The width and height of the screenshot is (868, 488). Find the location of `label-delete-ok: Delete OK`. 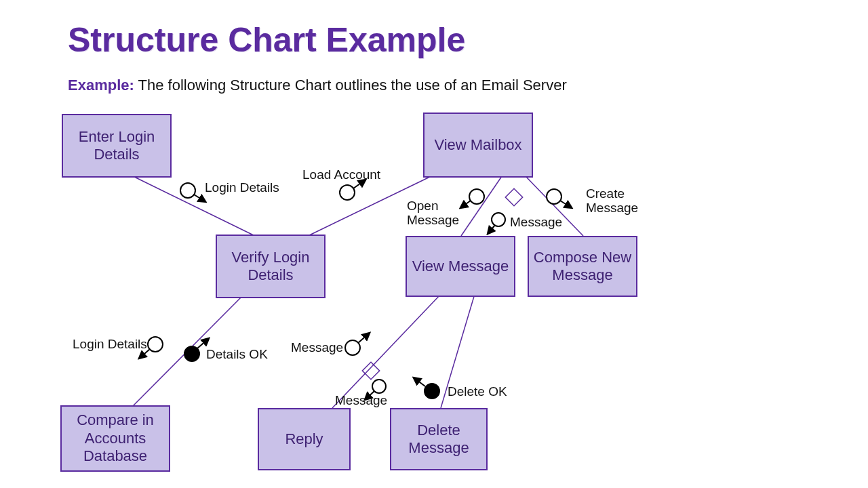

label-delete-ok: Delete OK is located at coordinates (477, 392).